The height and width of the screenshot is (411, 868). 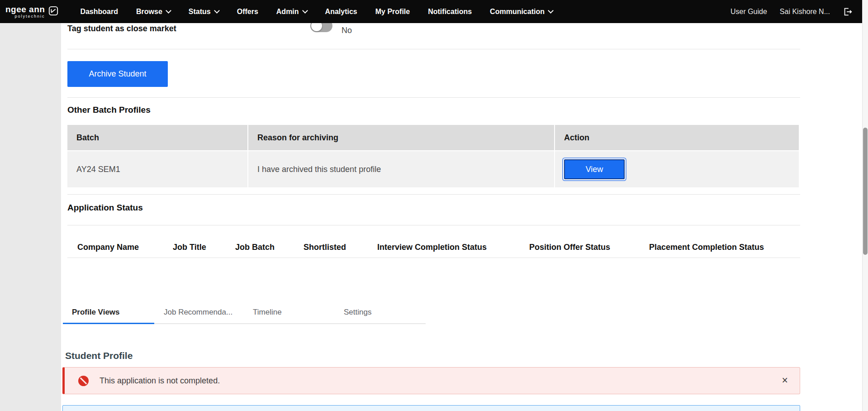 What do you see at coordinates (317, 12) in the screenshot?
I see `nav-items: Dashboard Browse Status Offers Admin Ana…` at bounding box center [317, 12].